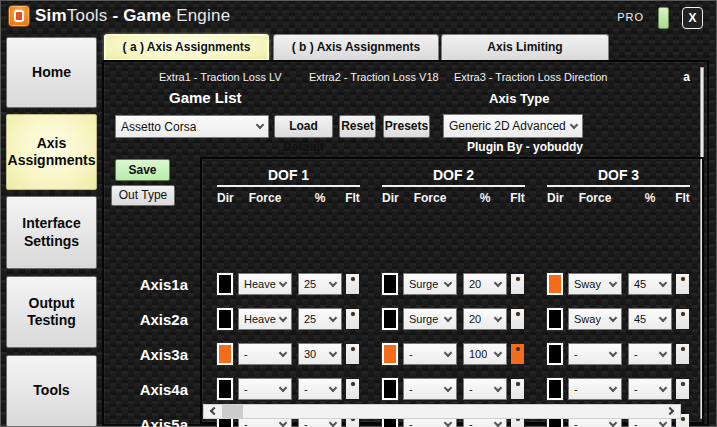 The width and height of the screenshot is (717, 427). What do you see at coordinates (406, 126) in the screenshot?
I see `presets-button: Presets` at bounding box center [406, 126].